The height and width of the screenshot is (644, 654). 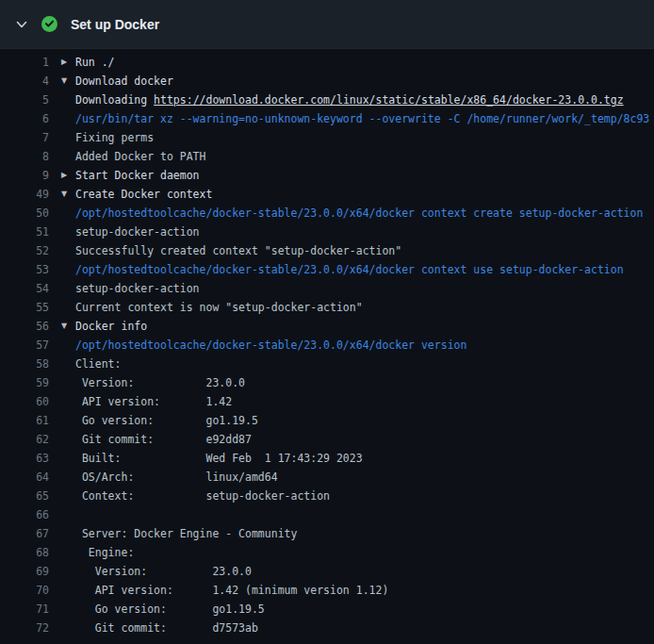 What do you see at coordinates (327, 62) in the screenshot?
I see `log-group-row: 1▶Run ./` at bounding box center [327, 62].